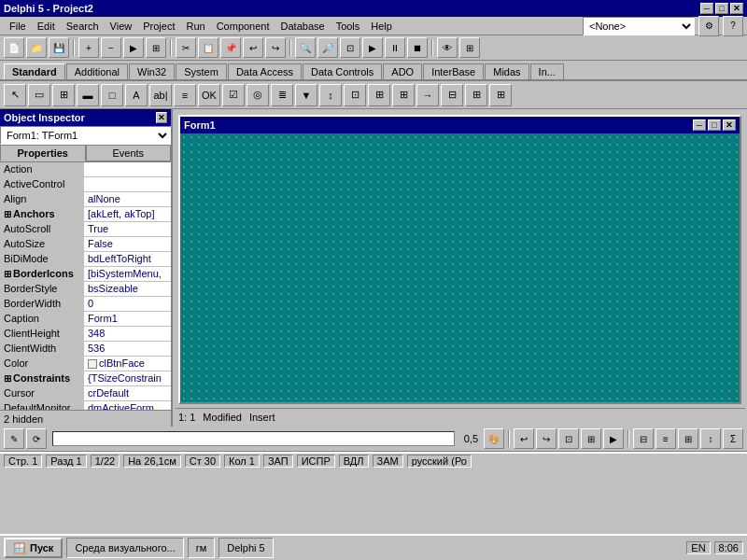  I want to click on component-combo: <None>, so click(639, 26).